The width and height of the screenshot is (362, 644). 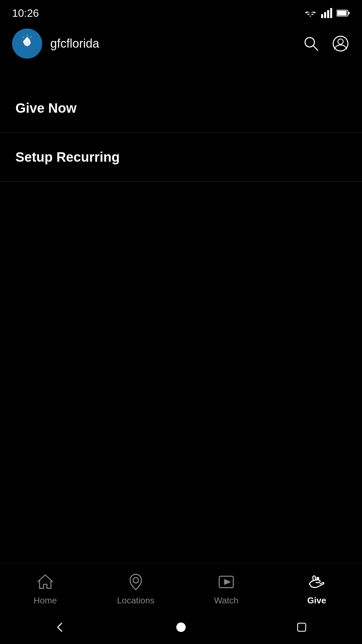 What do you see at coordinates (181, 587) in the screenshot?
I see `bottom-nav: Home Locations Watch` at bounding box center [181, 587].